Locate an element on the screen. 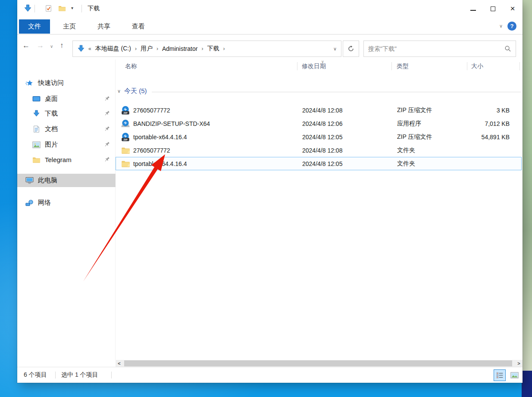  table-row: 27605077772 2024/4/8 12:08 文件夹 is located at coordinates (319, 150).